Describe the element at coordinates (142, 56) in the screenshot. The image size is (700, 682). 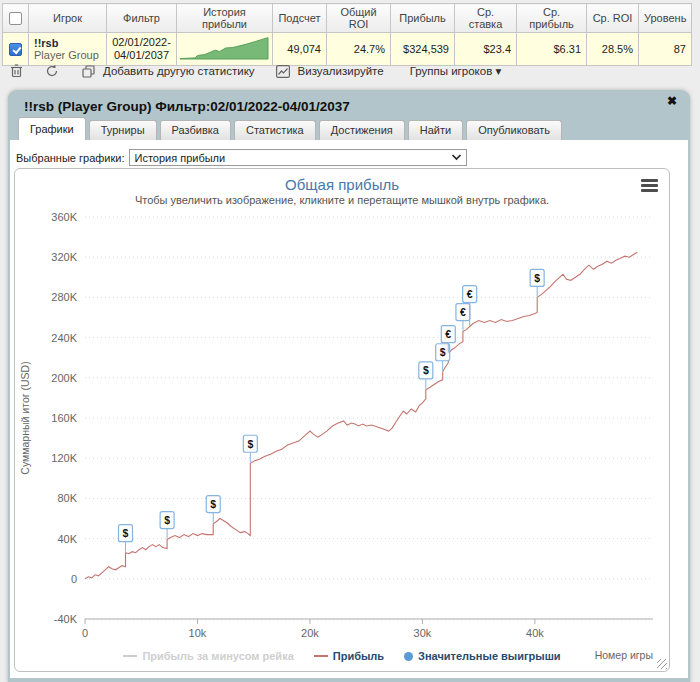
I see `filter-date-to: 04/01/2037` at that location.